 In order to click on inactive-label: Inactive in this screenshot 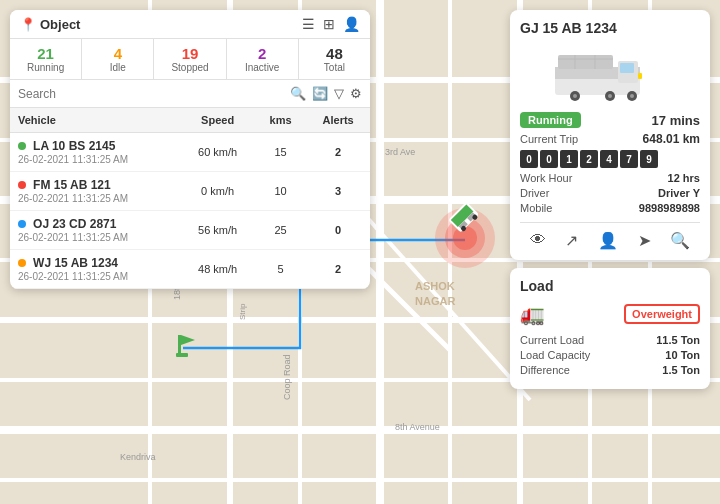, I will do `click(262, 68)`.